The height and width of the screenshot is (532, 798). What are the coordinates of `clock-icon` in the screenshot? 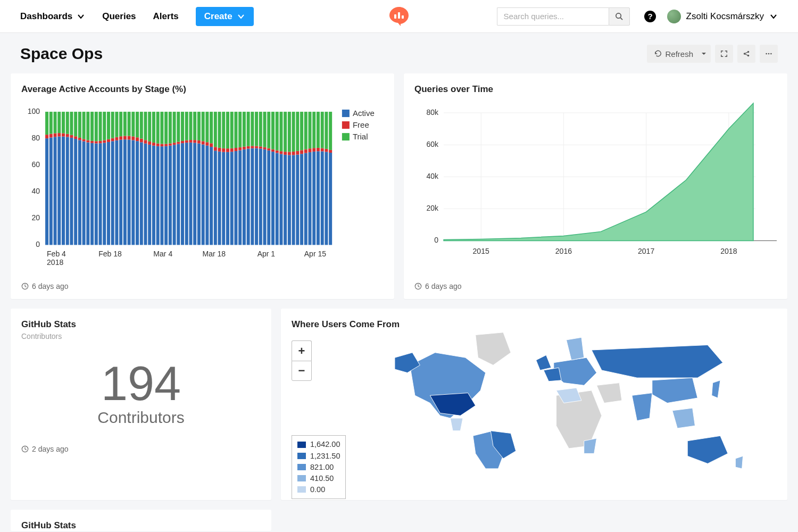 It's located at (25, 286).